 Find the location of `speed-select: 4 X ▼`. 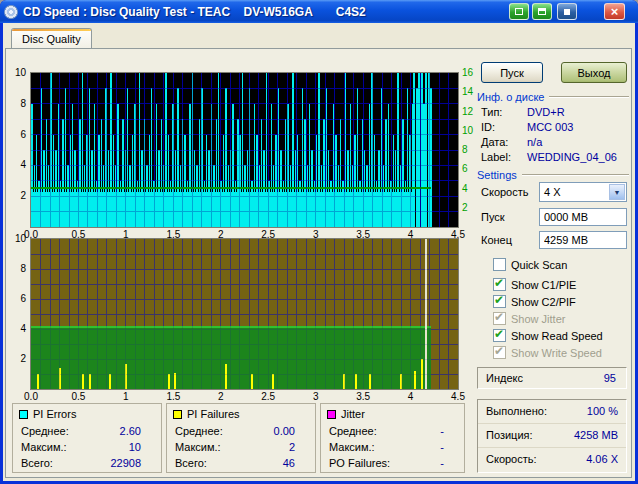

speed-select: 4 X ▼ is located at coordinates (583, 192).